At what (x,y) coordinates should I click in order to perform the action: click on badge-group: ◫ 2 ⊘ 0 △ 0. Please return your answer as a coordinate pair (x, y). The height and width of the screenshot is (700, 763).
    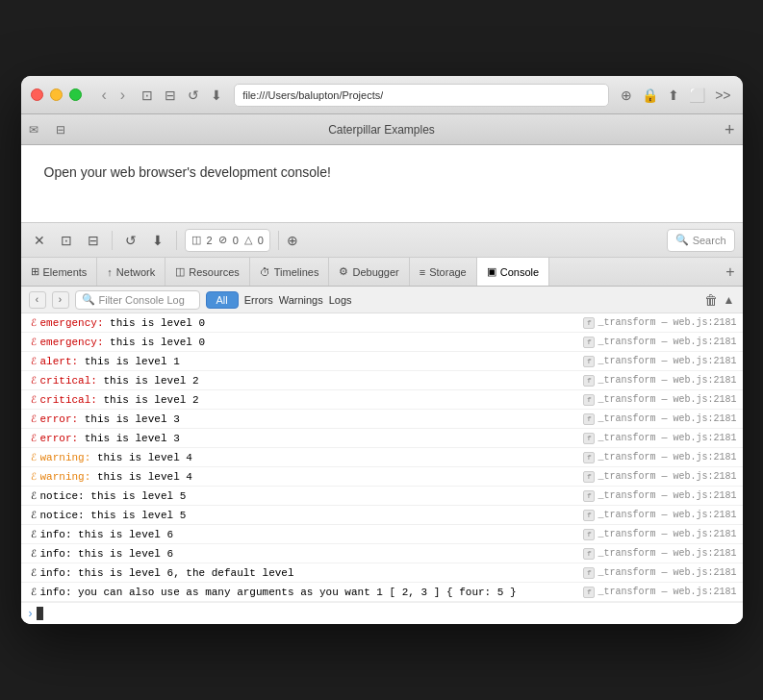
    Looking at the image, I should click on (227, 240).